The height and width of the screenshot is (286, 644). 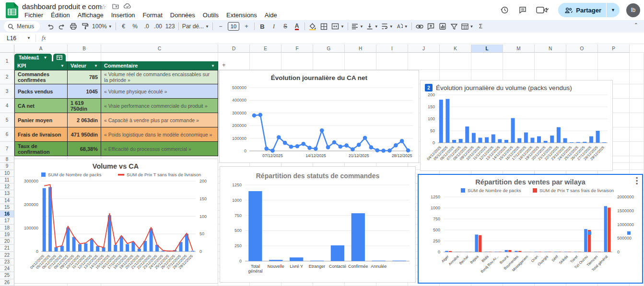 I want to click on row-header-18: 18, so click(x=7, y=228).